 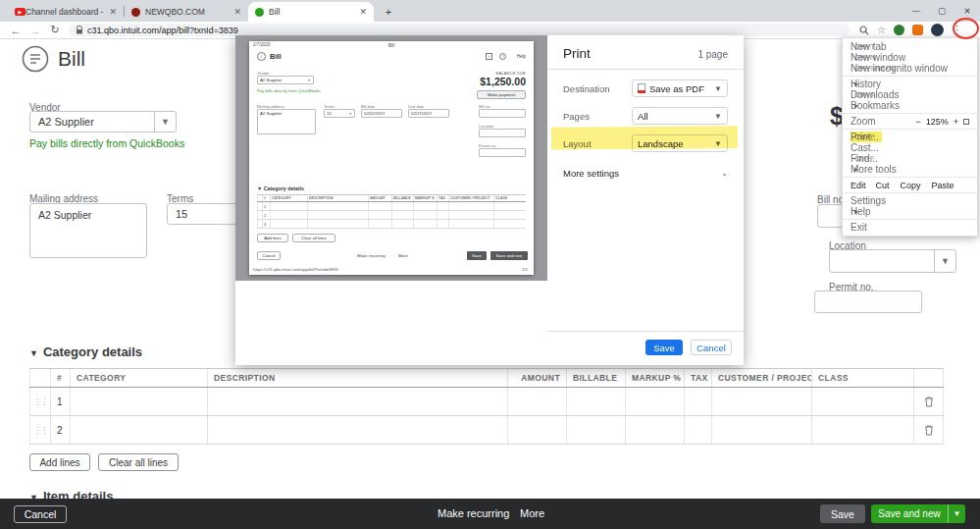 I want to click on vendor-select: A2 Supplier ▼, so click(x=103, y=122).